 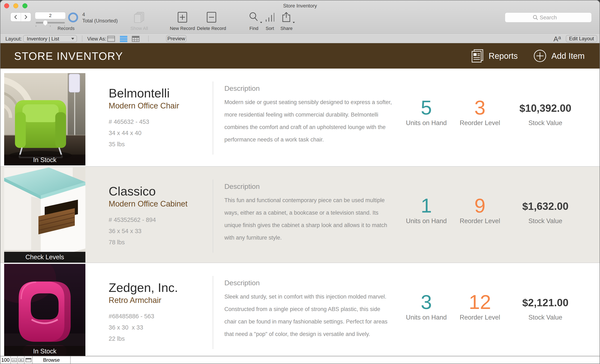 What do you see at coordinates (306, 316) in the screenshot?
I see `product-description: Sleek and sturdy, set in comfort with th…` at bounding box center [306, 316].